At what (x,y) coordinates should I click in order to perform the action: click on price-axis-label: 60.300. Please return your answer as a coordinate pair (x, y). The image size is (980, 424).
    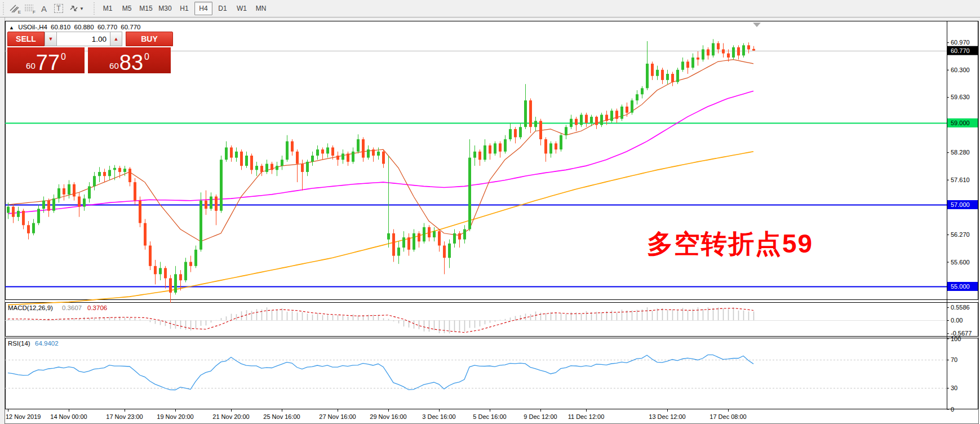
    Looking at the image, I should click on (960, 70).